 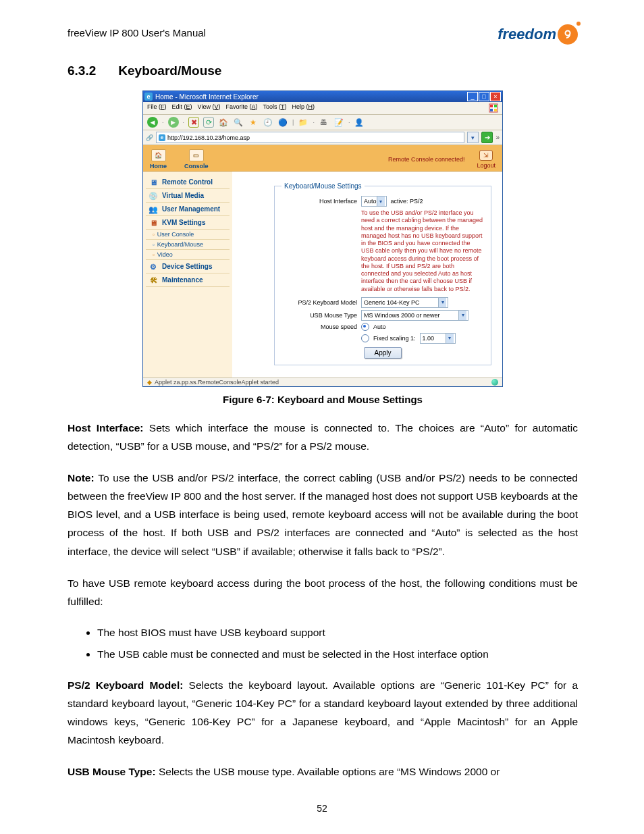 What do you see at coordinates (379, 327) in the screenshot?
I see `mouse-speed-auto-label: Auto` at bounding box center [379, 327].